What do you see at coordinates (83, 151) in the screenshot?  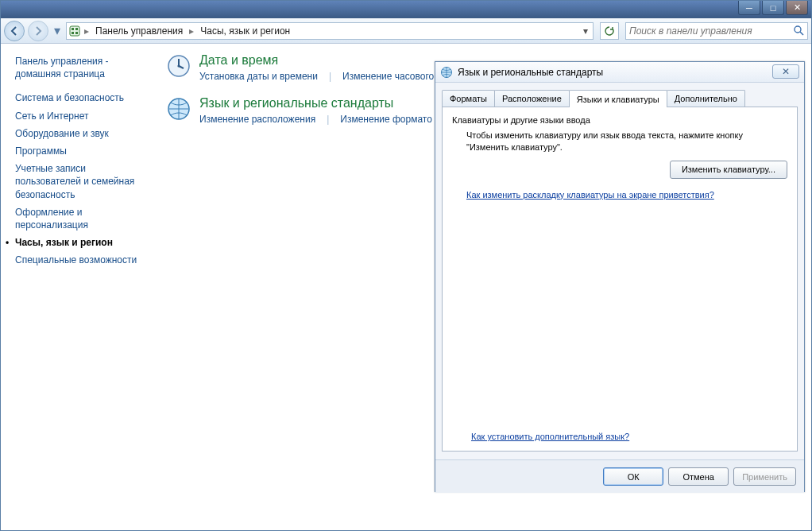 I see `sidebar-item: Программы` at bounding box center [83, 151].